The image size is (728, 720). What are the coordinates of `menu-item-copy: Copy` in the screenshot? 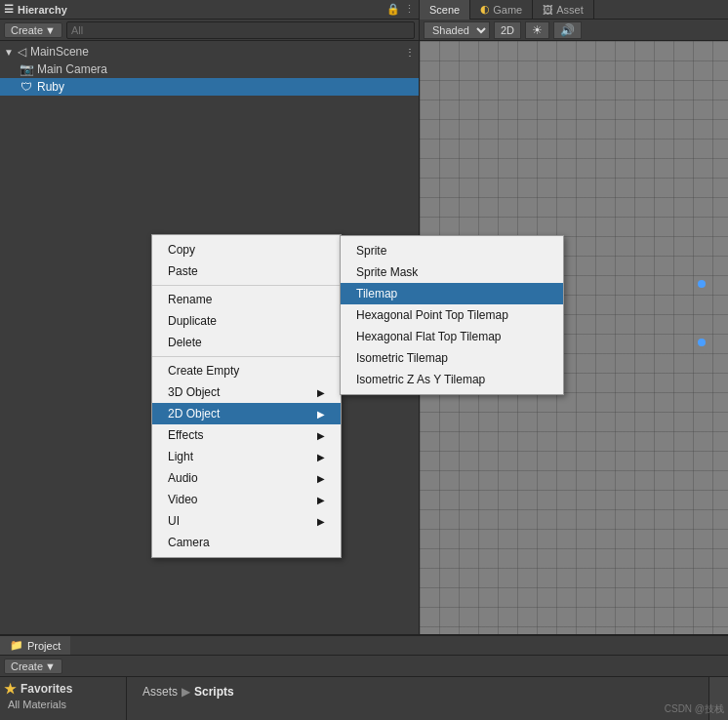 It's located at (246, 250).